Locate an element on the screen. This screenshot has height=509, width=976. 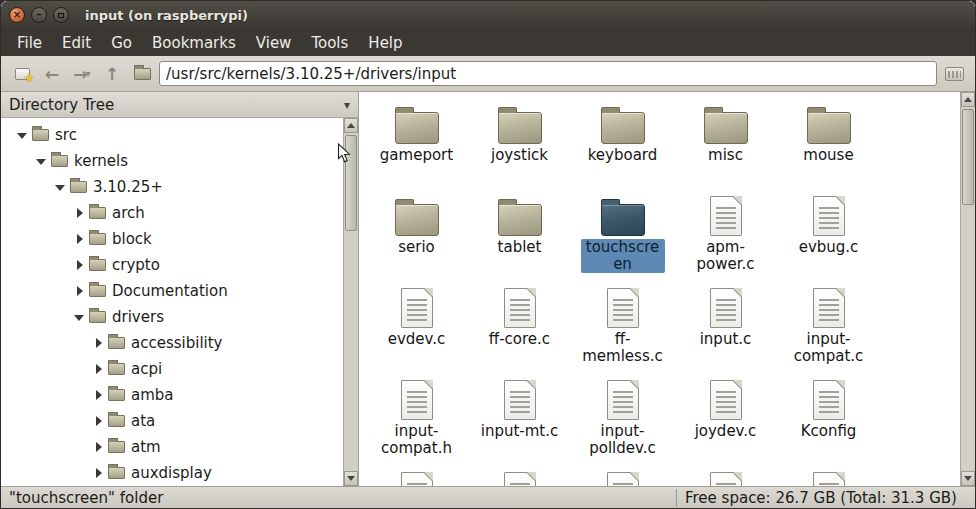
grid-item-apm-power-c: apm-power.c is located at coordinates (726, 236).